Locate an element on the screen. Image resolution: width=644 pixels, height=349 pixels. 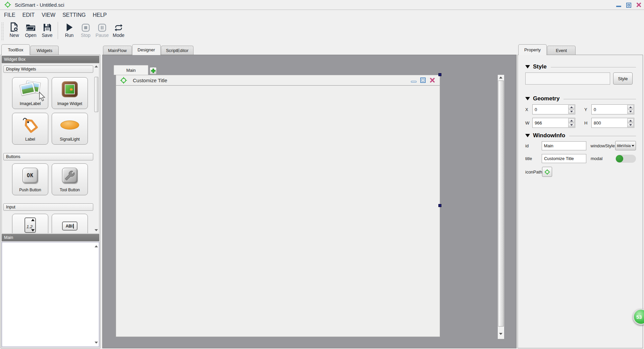
style-button: Style is located at coordinates (623, 79).